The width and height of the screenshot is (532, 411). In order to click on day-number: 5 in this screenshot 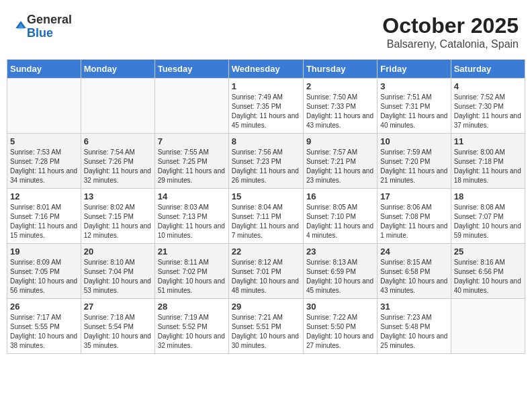, I will do `click(44, 141)`.